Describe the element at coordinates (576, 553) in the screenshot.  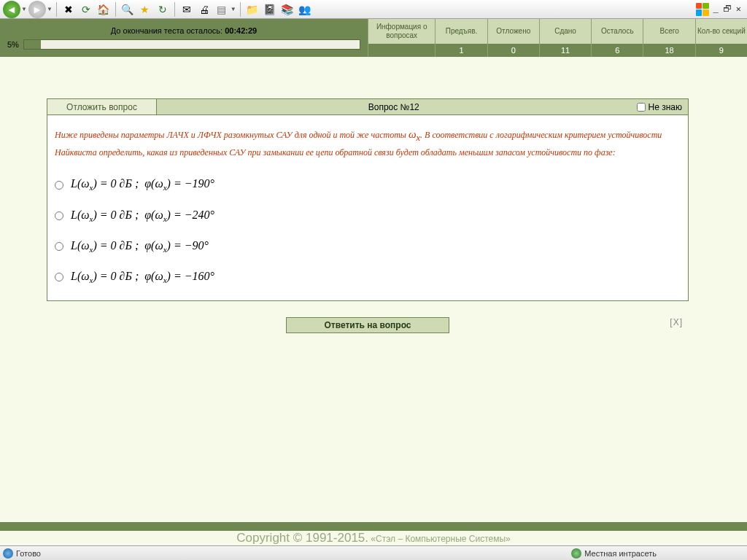
I see `zone-icon` at that location.